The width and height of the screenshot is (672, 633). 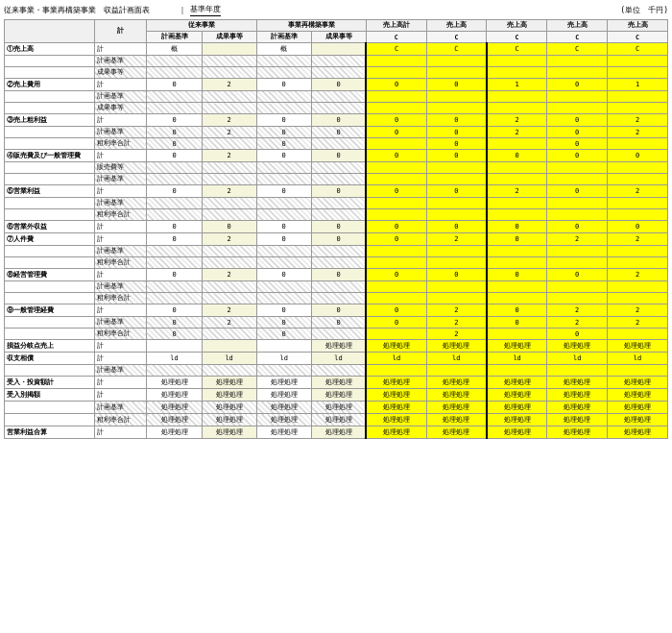 What do you see at coordinates (336, 311) in the screenshot?
I see `table-row: ⑨一般管理経費計020002022` at bounding box center [336, 311].